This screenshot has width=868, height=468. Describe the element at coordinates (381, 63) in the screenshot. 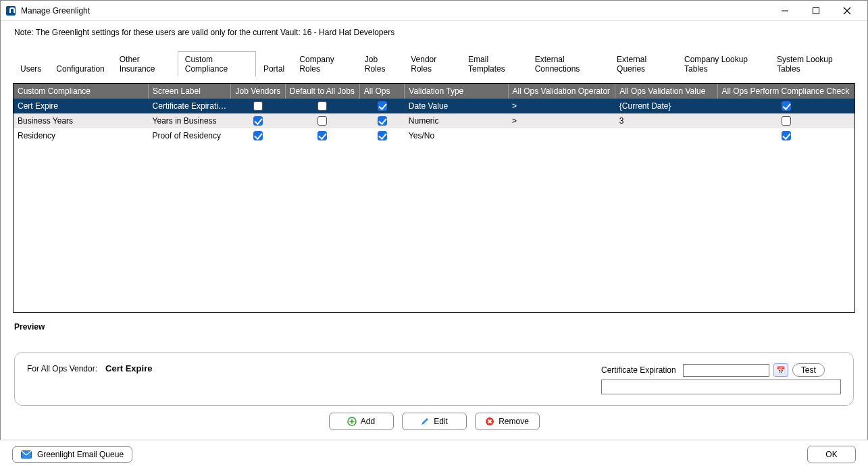

I see `tab-job-roles: Job Roles` at that location.